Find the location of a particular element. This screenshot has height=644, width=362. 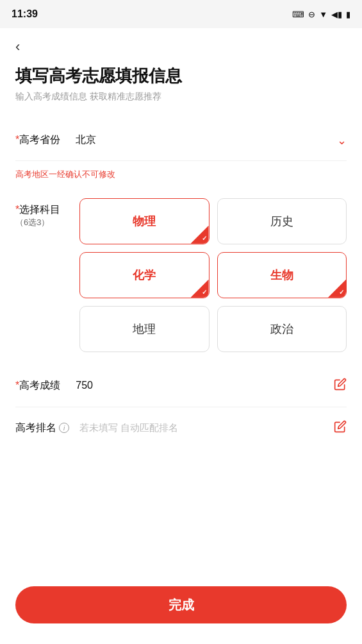

rank-row: 高考排名 i 若未填写 自动匹配排名 is located at coordinates (181, 428).